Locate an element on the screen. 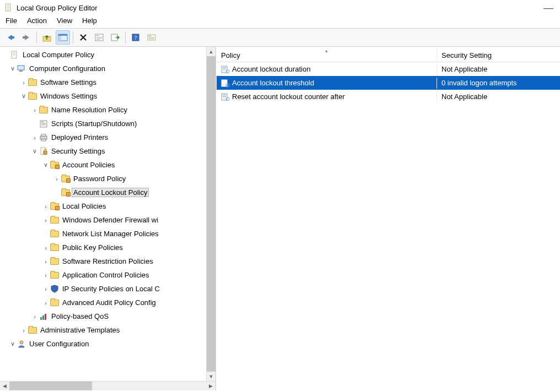 Image resolution: width=560 pixels, height=392 pixels. policy-setting: Not Applicable is located at coordinates (464, 69).